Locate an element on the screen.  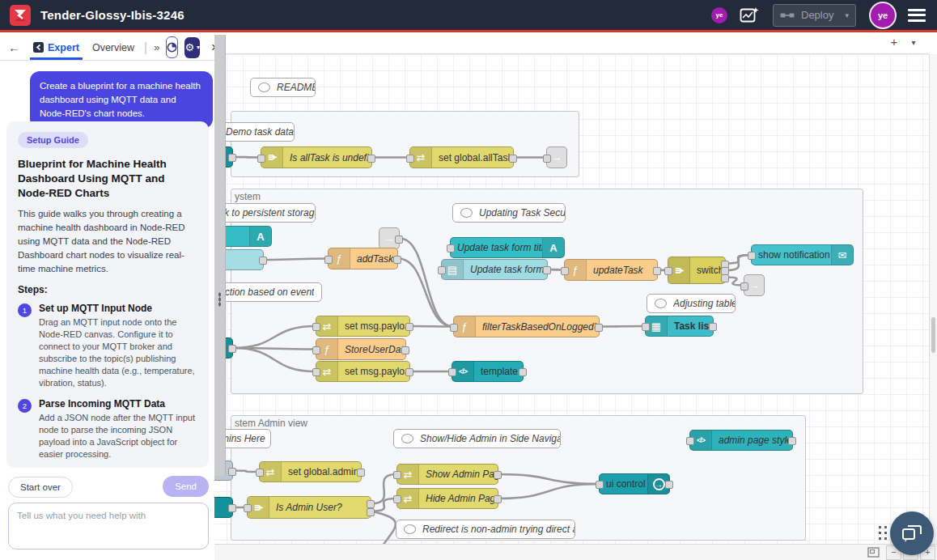
comment-node-c_showhide: Show/Hide Admin in Side Navigation is located at coordinates (477, 439).